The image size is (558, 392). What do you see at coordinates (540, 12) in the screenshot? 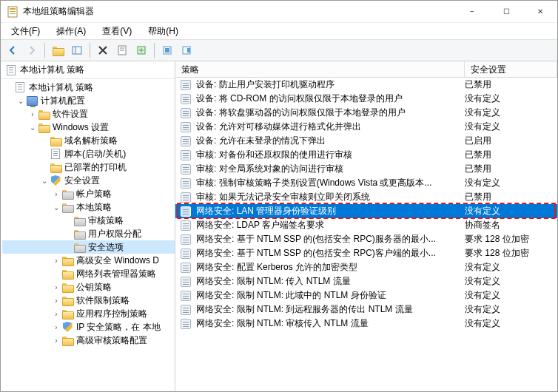
I see `close-button: ✕` at bounding box center [540, 12].